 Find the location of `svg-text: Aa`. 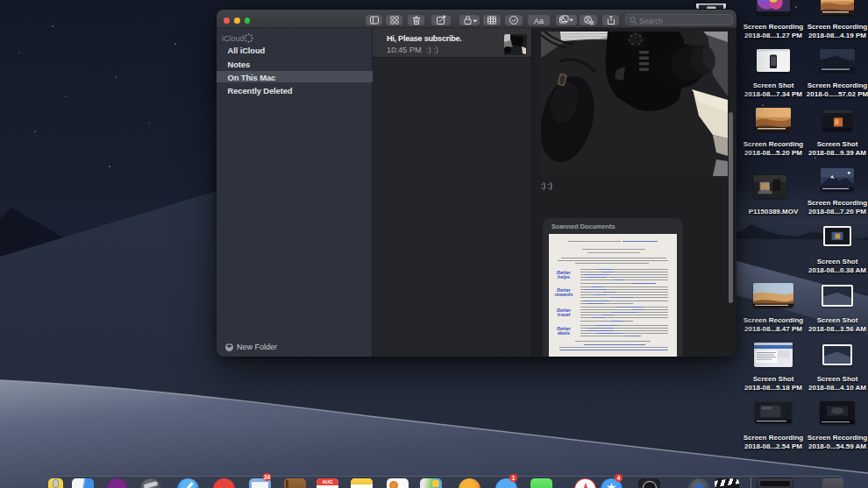

svg-text: Aa is located at coordinates (538, 20).